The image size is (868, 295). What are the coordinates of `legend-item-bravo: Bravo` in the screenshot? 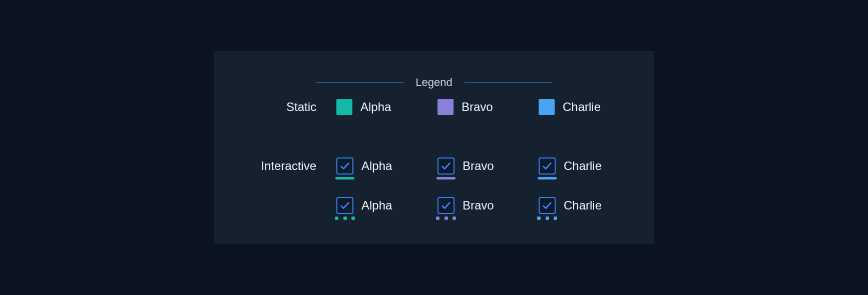 It's located at (475, 107).